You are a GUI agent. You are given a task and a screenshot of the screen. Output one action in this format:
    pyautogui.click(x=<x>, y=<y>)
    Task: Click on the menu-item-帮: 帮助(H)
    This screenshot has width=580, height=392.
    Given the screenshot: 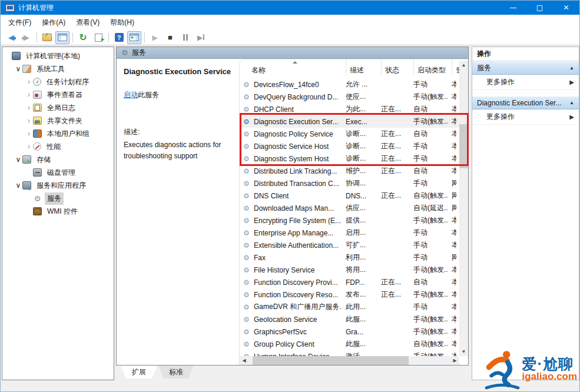 What is the action you would take?
    pyautogui.click(x=122, y=22)
    